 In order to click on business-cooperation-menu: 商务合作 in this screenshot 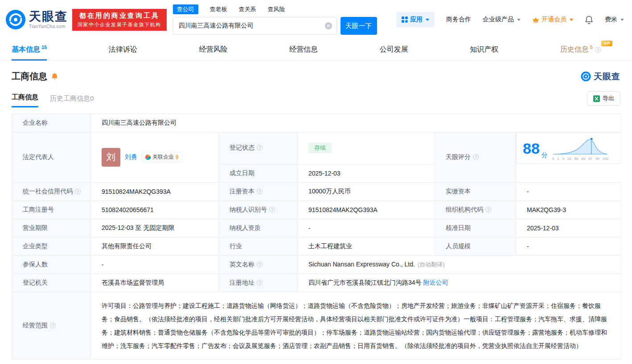, I will do `click(459, 20)`.